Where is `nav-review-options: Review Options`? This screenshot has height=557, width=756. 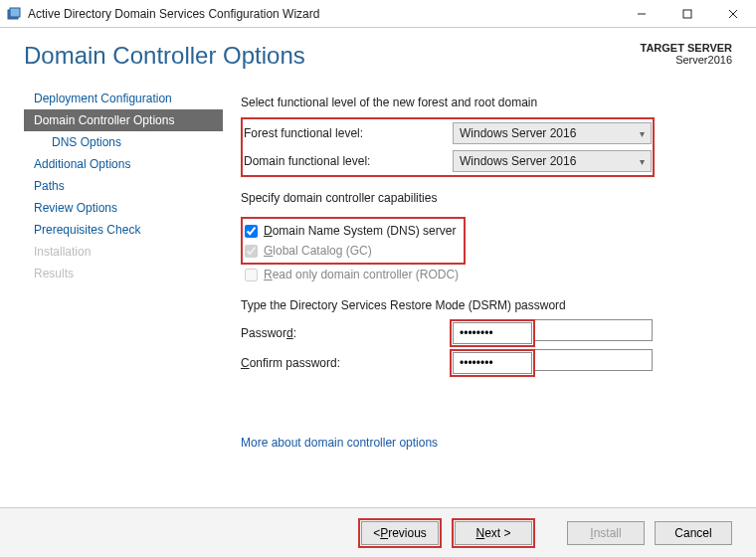 nav-review-options: Review Options is located at coordinates (123, 208).